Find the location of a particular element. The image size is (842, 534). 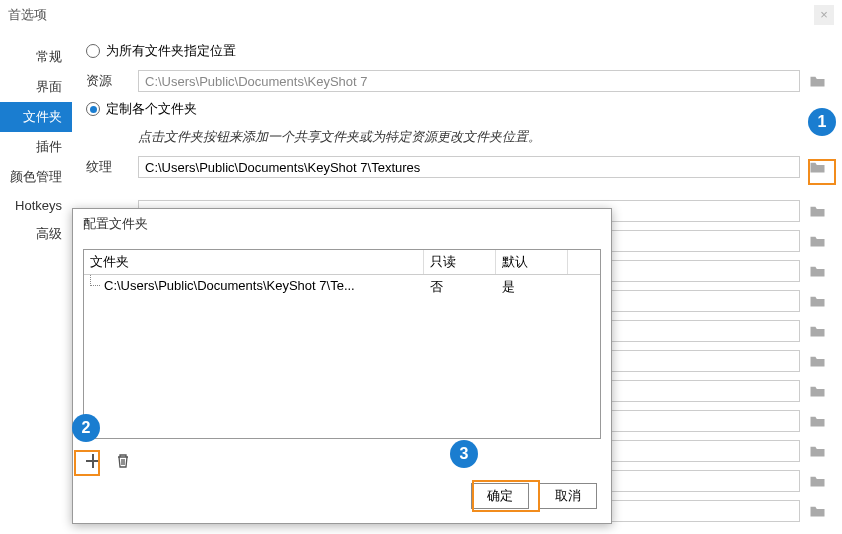

cancel-button: 取消 is located at coordinates (568, 496).